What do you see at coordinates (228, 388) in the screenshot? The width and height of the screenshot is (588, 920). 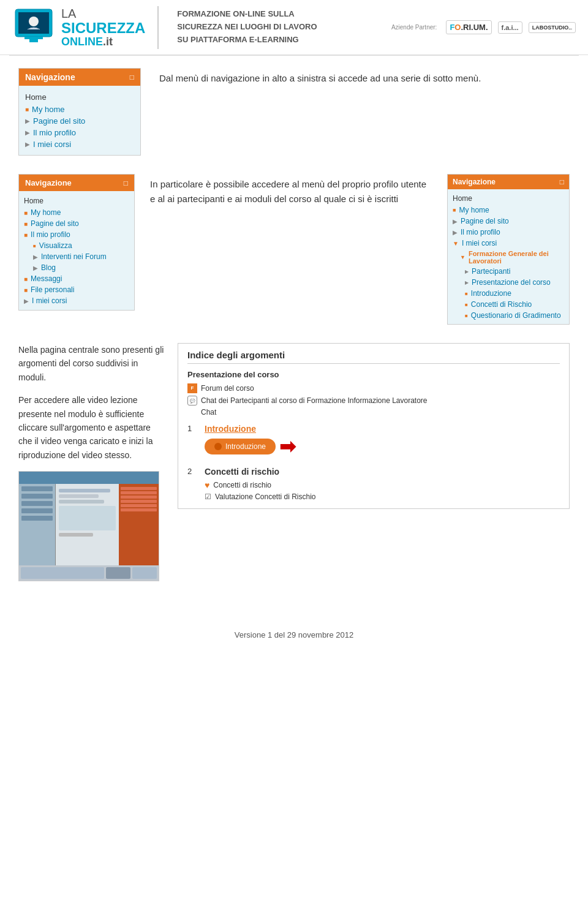 I see `indice-item-forum-label: Forum del corso` at bounding box center [228, 388].